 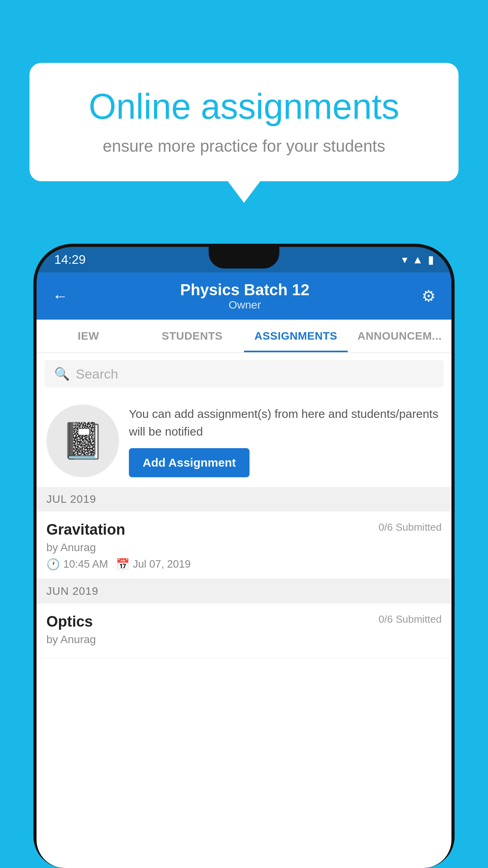 What do you see at coordinates (162, 565) in the screenshot?
I see `assignment-date: Jul 07, 2019` at bounding box center [162, 565].